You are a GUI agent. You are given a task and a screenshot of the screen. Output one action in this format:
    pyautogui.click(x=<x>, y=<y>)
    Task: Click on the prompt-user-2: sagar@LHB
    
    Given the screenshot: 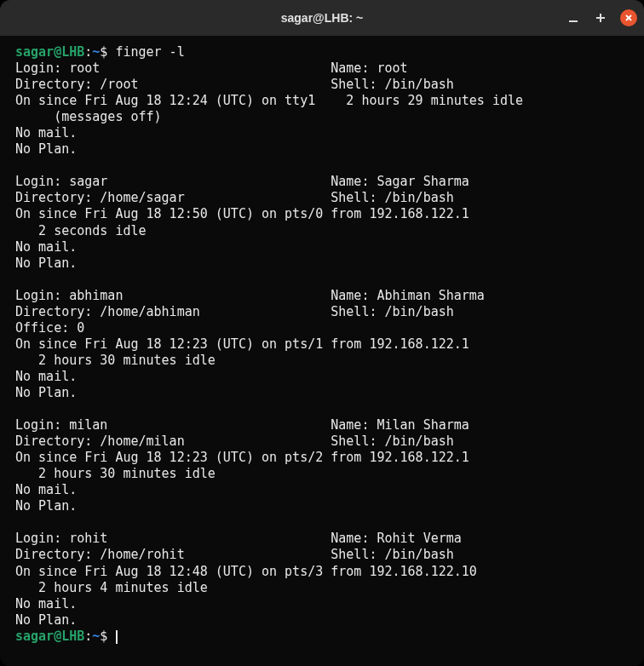 What is the action you would take?
    pyautogui.click(x=49, y=636)
    